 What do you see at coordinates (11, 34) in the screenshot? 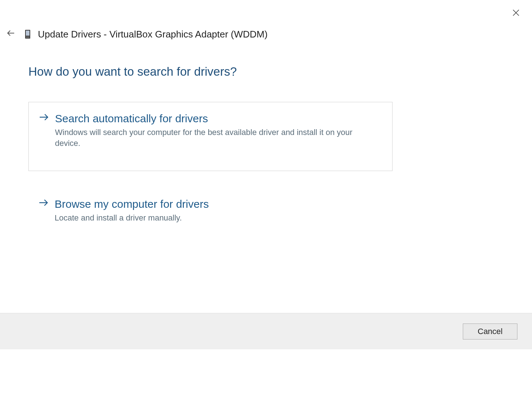
I see `back-button` at bounding box center [11, 34].